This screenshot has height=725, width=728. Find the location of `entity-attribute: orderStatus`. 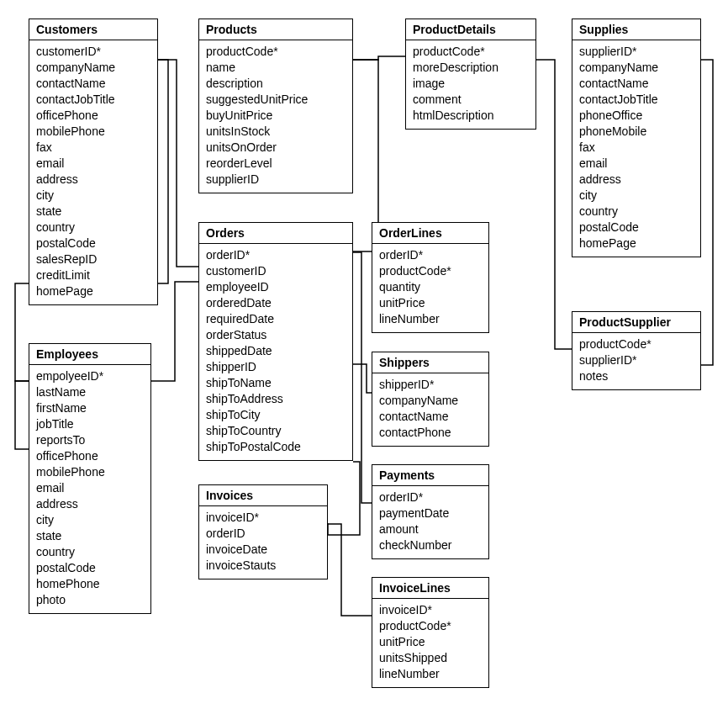

entity-attribute: orderStatus is located at coordinates (276, 335).